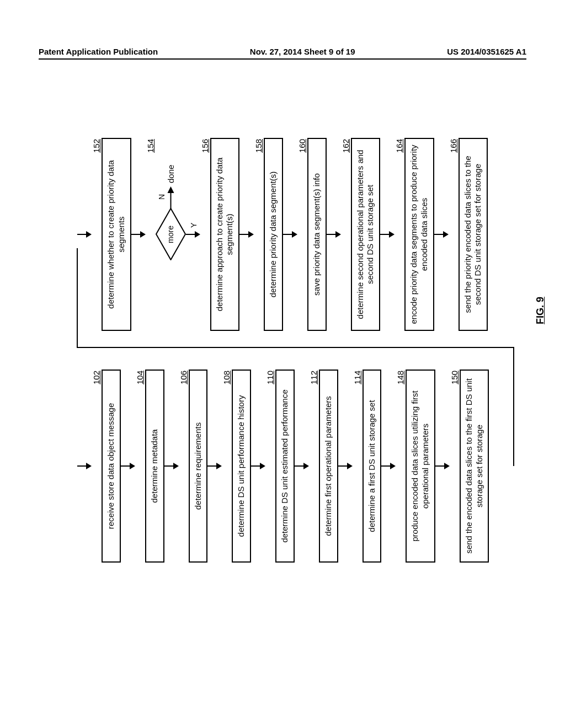 The image size is (565, 728). Describe the element at coordinates (487, 52) in the screenshot. I see `header-right: US 2014/0351625 A1` at that location.